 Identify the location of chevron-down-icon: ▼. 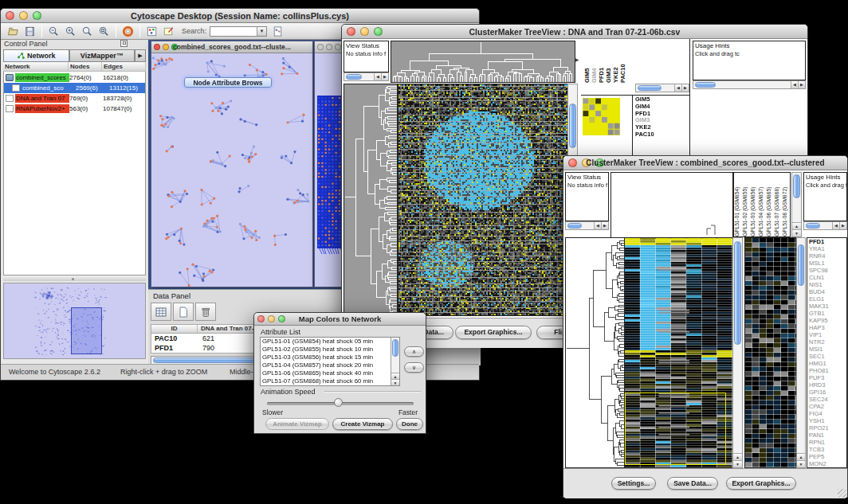
(261, 32).